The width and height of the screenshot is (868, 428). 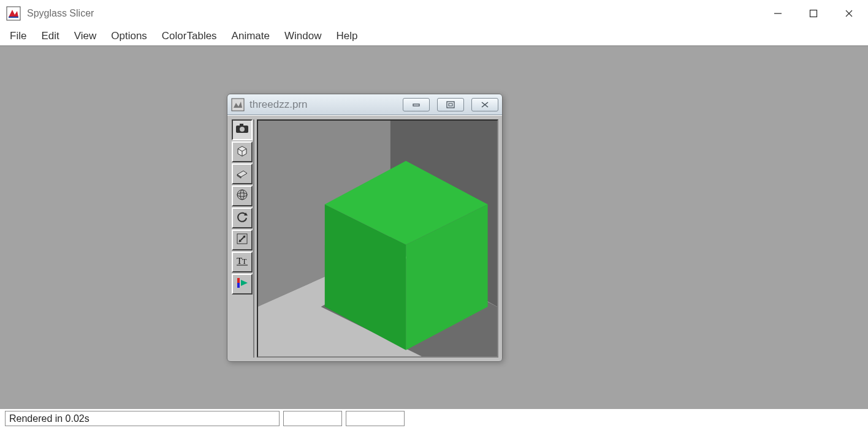 What do you see at coordinates (778, 13) in the screenshot?
I see `minimize-button` at bounding box center [778, 13].